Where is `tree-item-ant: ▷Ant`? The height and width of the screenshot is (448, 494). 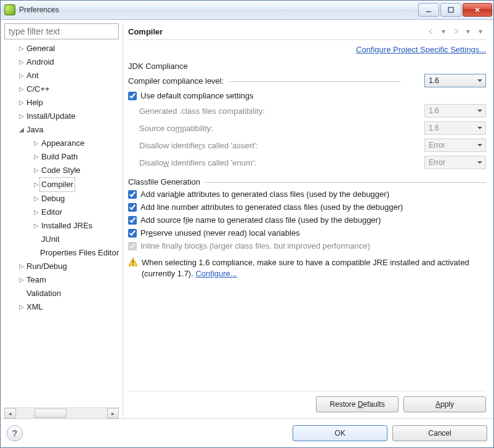
tree-item-ant: ▷Ant is located at coordinates (62, 76).